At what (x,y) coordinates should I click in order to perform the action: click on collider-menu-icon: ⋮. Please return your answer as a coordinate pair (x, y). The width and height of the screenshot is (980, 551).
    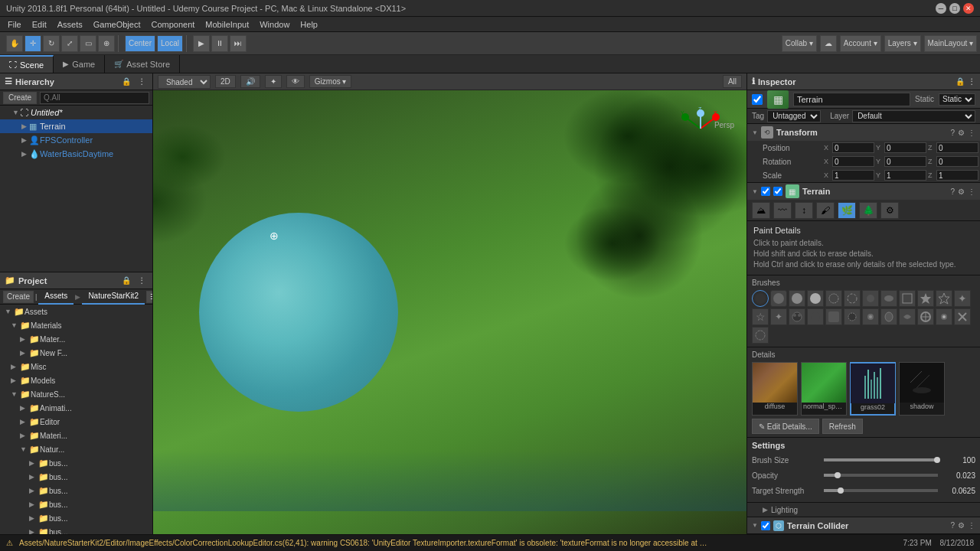
    Looking at the image, I should click on (972, 525).